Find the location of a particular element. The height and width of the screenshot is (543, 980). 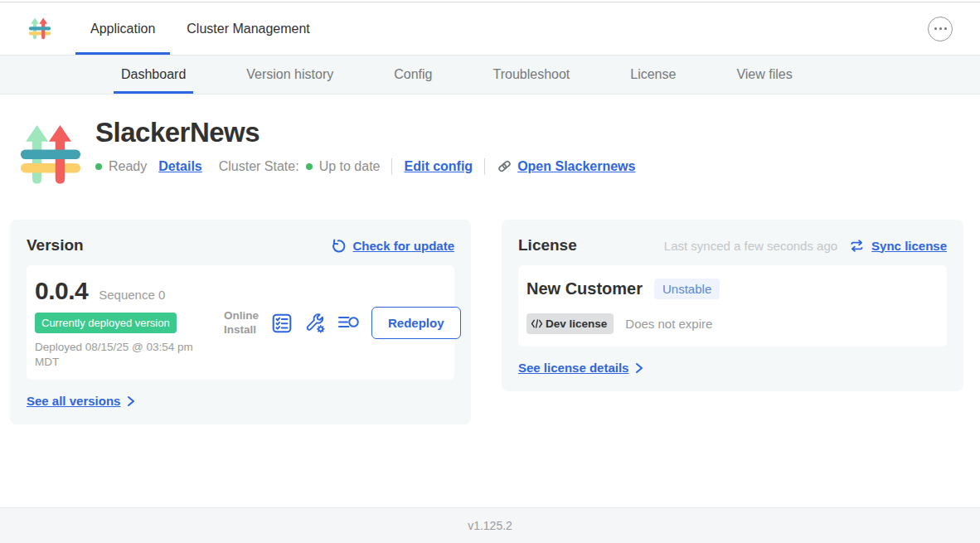

license-expiration: Does not expire is located at coordinates (668, 323).